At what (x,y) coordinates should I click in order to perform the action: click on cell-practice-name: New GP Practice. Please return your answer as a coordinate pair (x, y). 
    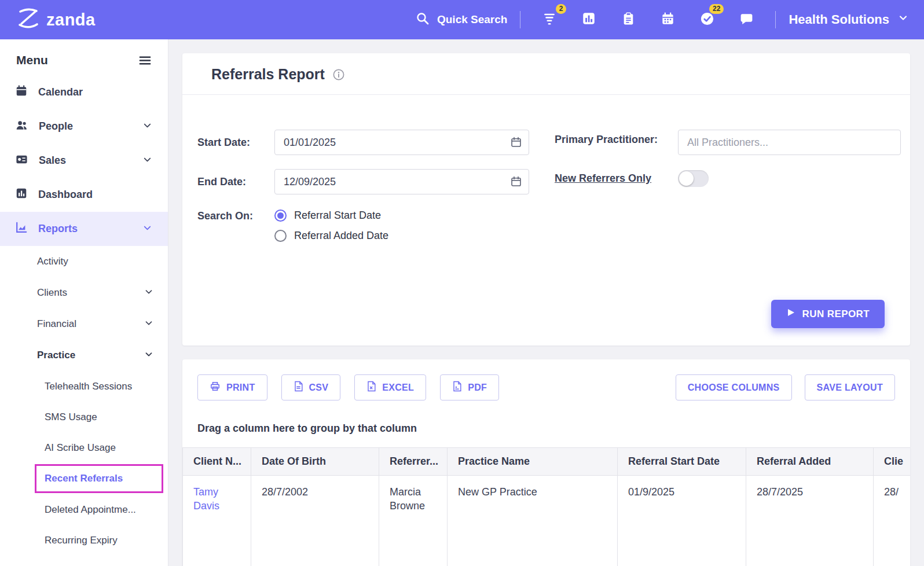
    Looking at the image, I should click on (533, 521).